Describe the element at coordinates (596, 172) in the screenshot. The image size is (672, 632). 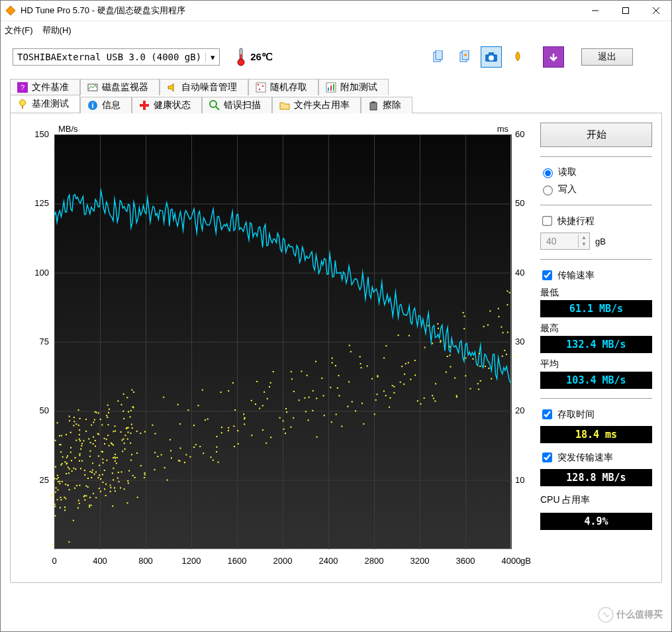
I see `read-radio: 读取` at that location.